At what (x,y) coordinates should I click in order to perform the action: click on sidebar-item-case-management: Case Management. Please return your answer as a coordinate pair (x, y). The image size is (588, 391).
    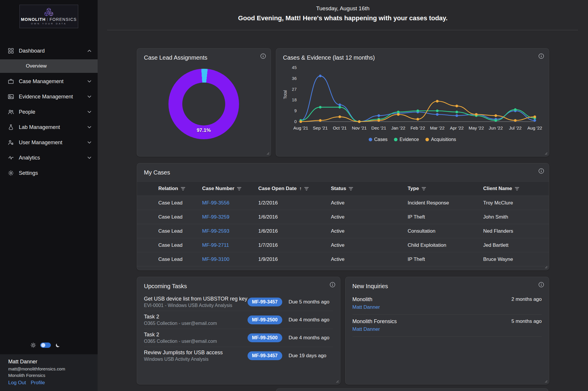
    Looking at the image, I should click on (49, 81).